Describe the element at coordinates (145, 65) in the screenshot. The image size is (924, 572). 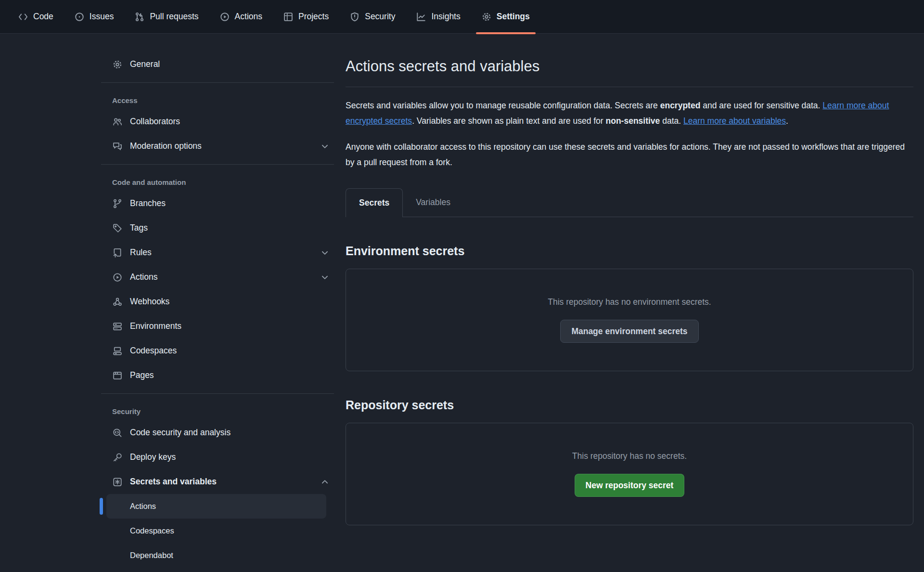
I see `sidebar-item-label: General` at that location.